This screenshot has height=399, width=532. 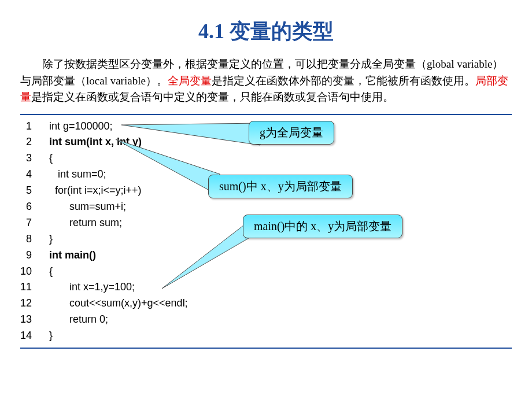 I want to click on code-line: 12 cout<<sum(x,y)+g<<endl;, so click(x=266, y=304).